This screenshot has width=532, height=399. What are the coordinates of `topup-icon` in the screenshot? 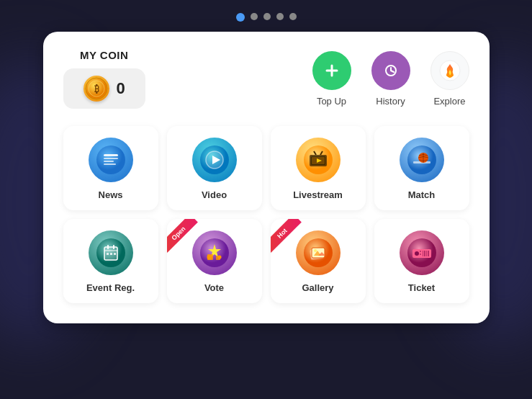 It's located at (332, 71).